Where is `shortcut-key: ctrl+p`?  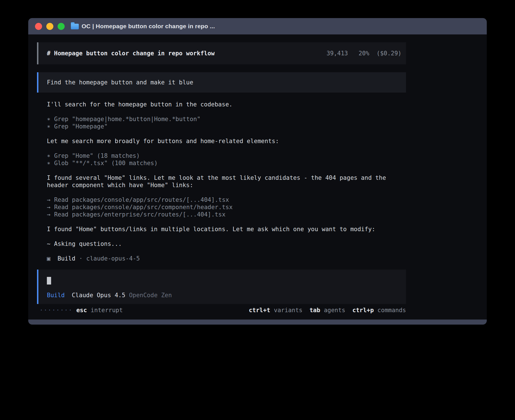
shortcut-key: ctrl+p is located at coordinates (363, 310).